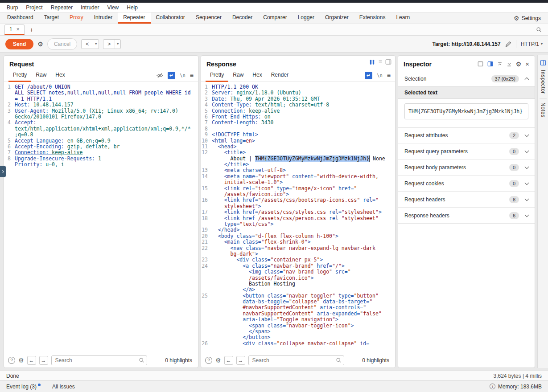  What do you see at coordinates (490, 64) in the screenshot?
I see `layout-split-icon` at bounding box center [490, 64].